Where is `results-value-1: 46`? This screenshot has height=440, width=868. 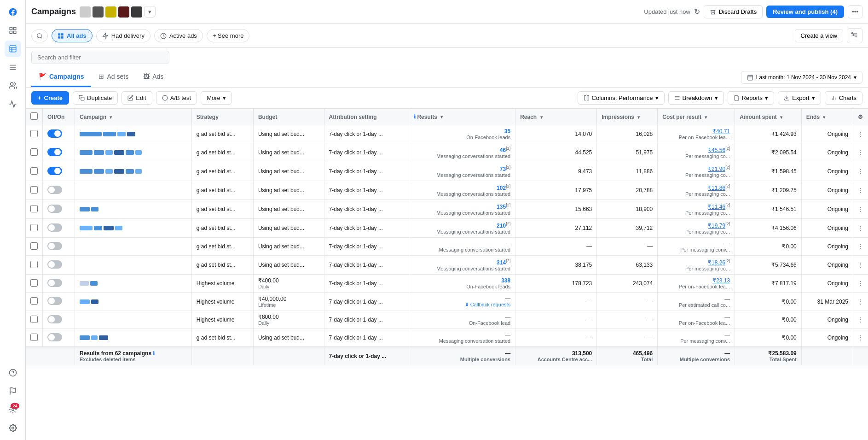
results-value-1: 46 is located at coordinates (503, 150).